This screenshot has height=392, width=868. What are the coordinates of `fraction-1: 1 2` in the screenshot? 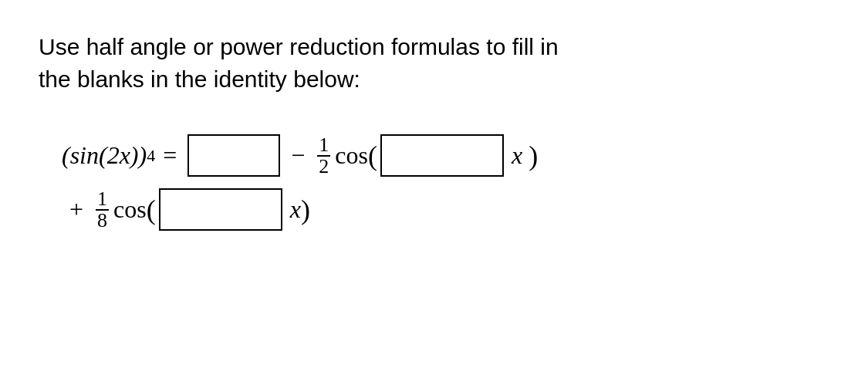 It's located at (324, 156).